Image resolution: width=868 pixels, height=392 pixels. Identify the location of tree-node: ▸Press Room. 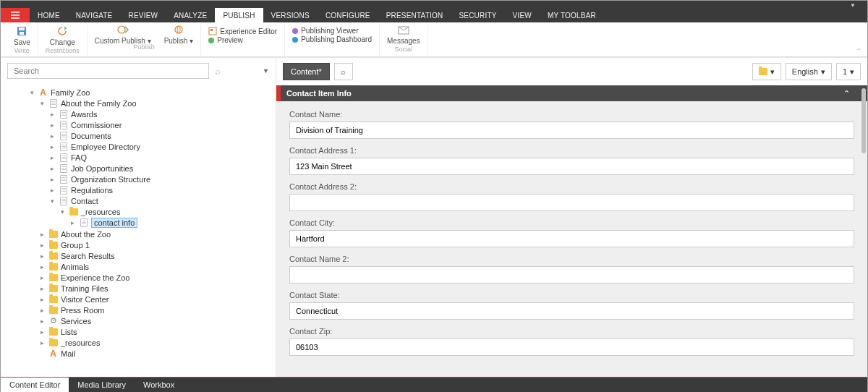
(138, 310).